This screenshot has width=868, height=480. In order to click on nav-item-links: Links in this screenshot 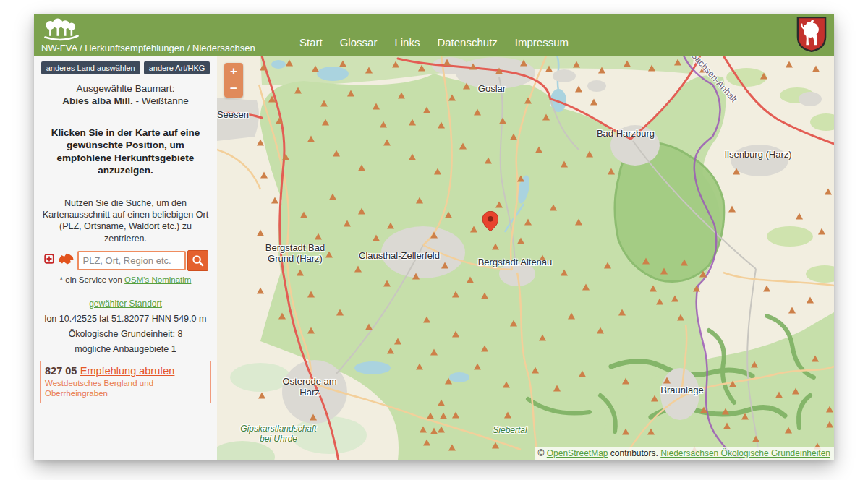, I will do `click(407, 42)`.